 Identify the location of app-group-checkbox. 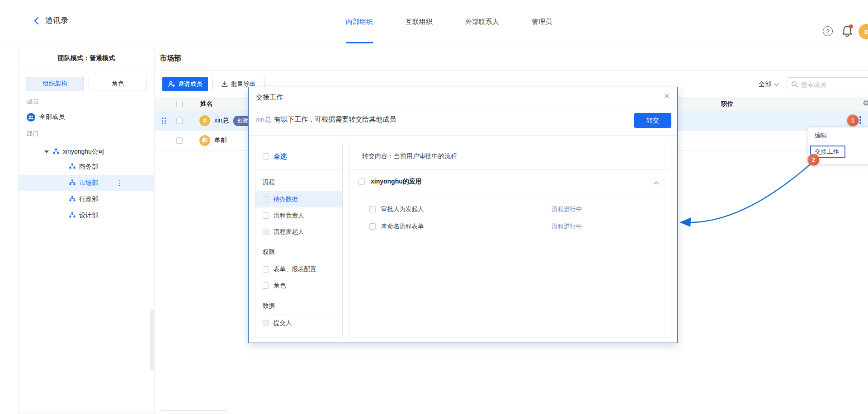
(362, 182).